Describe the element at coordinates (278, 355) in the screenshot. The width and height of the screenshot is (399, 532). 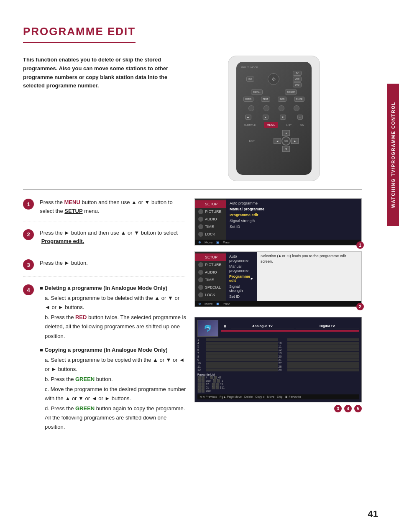
I see `prog-rows: 1 4 10 5 11 6 12 7 13 8 20 9 21` at that location.